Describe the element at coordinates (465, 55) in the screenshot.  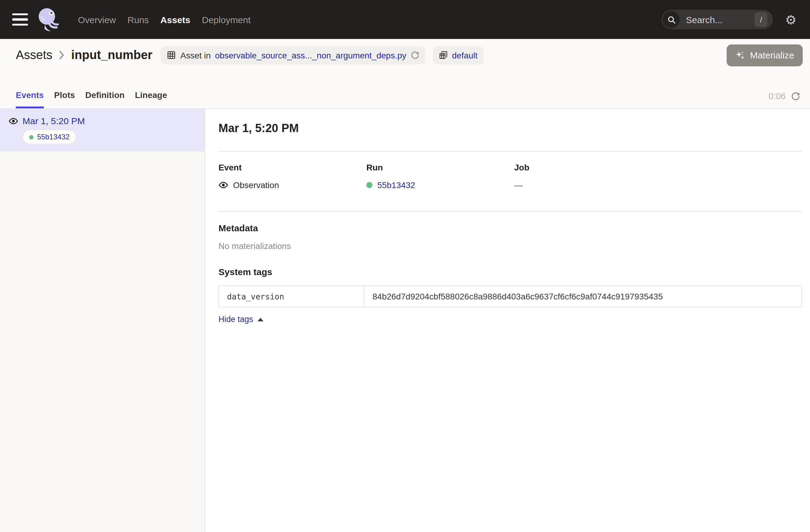
I see `code-location-link: default` at that location.